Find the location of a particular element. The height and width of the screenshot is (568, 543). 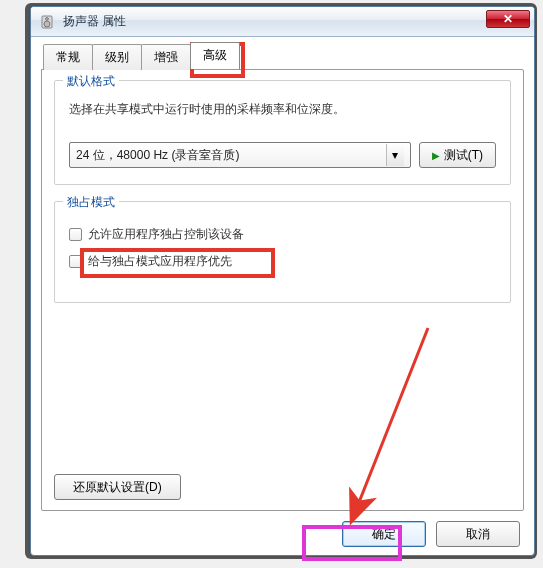

restore-defaults-button: 还原默认设置(D) is located at coordinates (118, 487).